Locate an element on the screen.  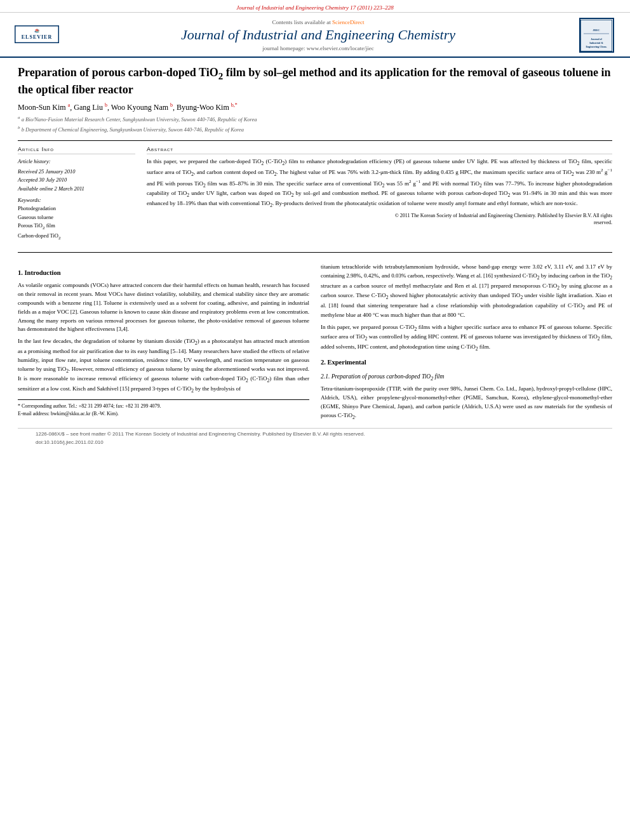
abstract-section: Abstract In this paper, we prepared the … is located at coordinates (380, 186).